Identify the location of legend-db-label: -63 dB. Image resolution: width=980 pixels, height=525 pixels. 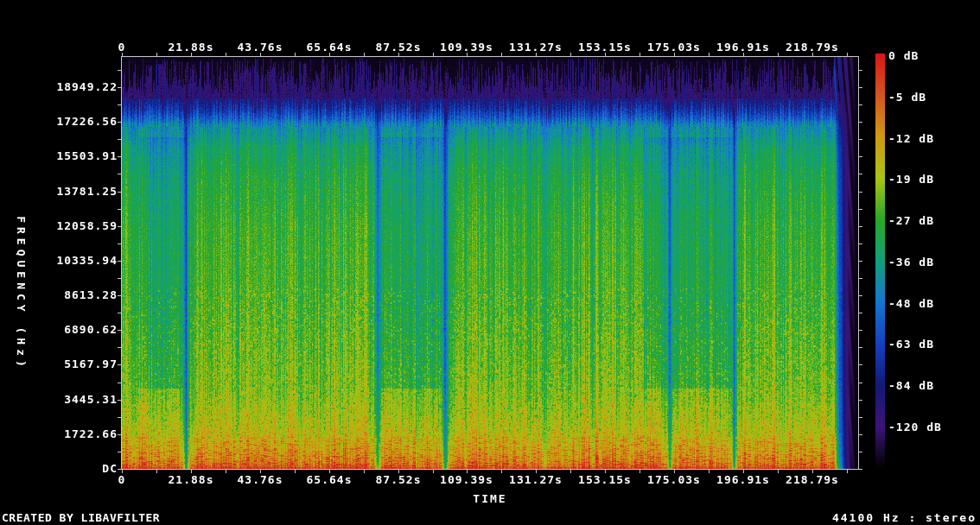
(911, 345).